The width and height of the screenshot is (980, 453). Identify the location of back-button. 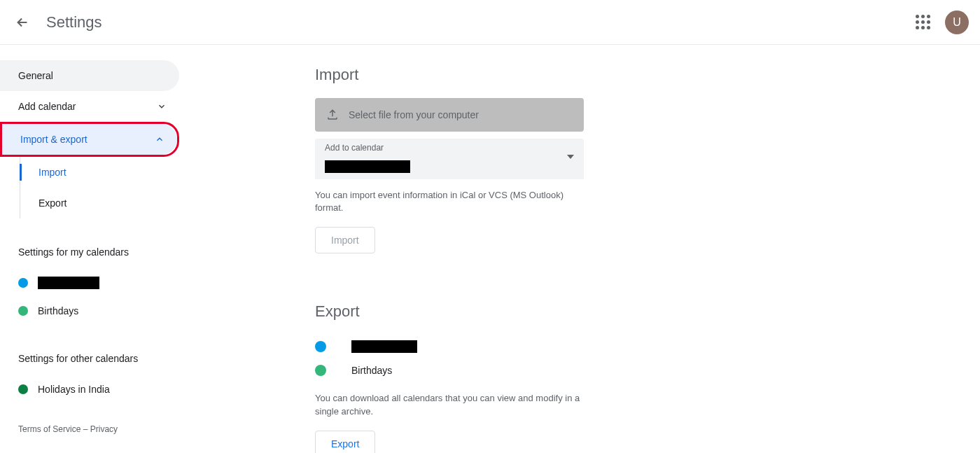
(22, 22).